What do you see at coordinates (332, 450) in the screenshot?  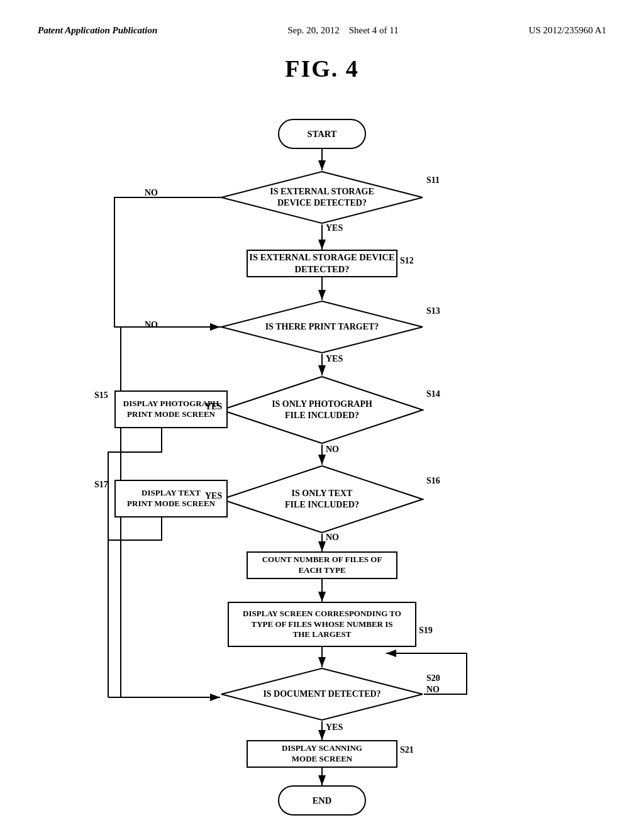 I see `label-s14-no: NO` at bounding box center [332, 450].